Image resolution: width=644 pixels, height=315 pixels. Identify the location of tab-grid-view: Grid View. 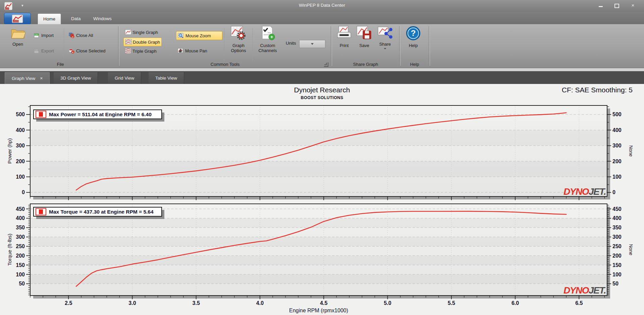
(125, 78).